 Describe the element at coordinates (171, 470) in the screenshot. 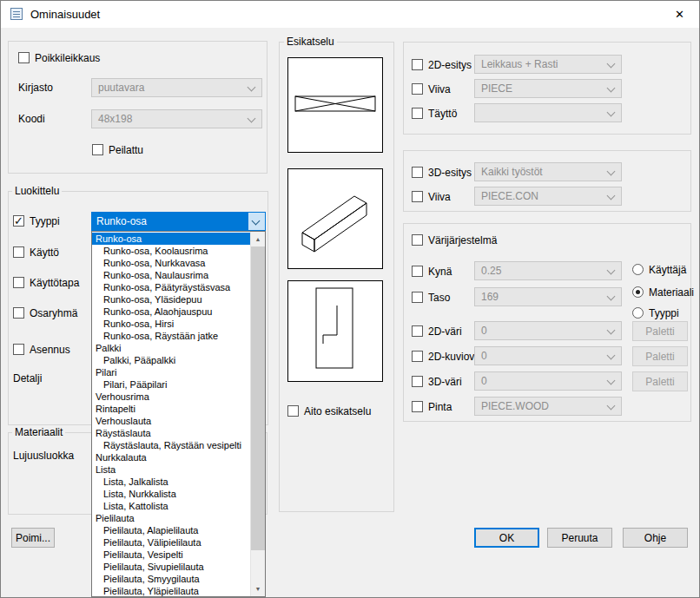

I see `dropdown-item: Lista` at that location.